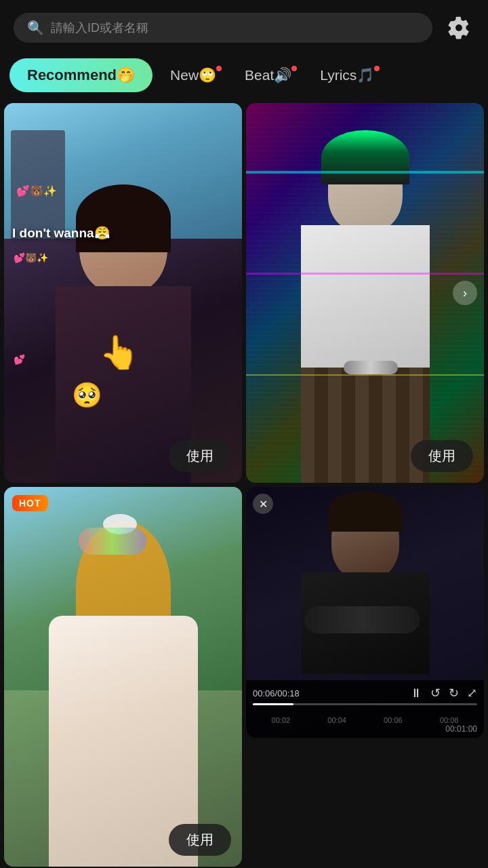  I want to click on vp-forward-button: ↻, so click(454, 693).